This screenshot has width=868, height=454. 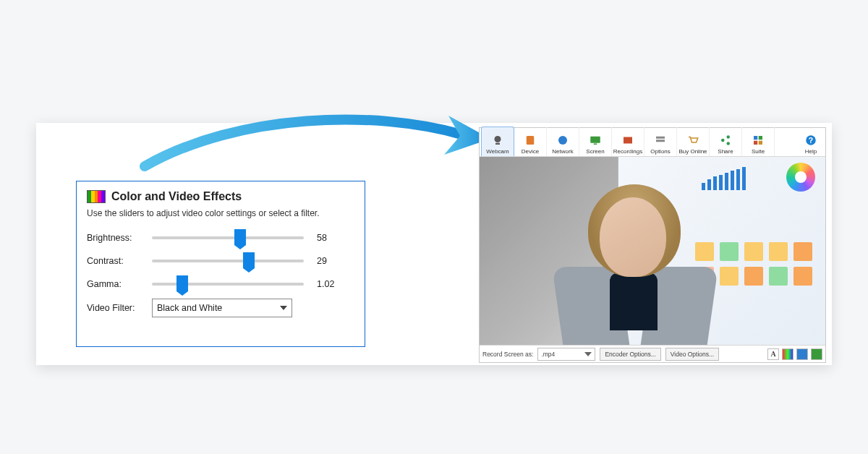 I want to click on cart-icon, so click(x=693, y=140).